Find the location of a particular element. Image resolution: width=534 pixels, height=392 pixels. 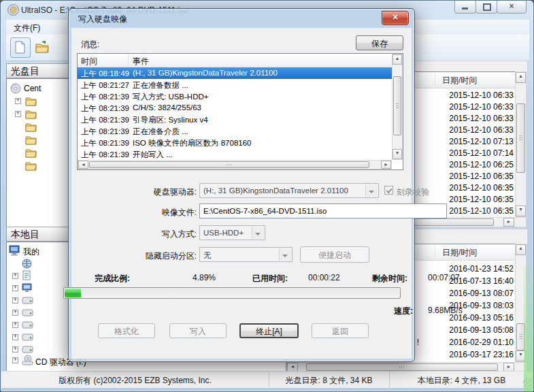

save-button: 保存 is located at coordinates (380, 43).